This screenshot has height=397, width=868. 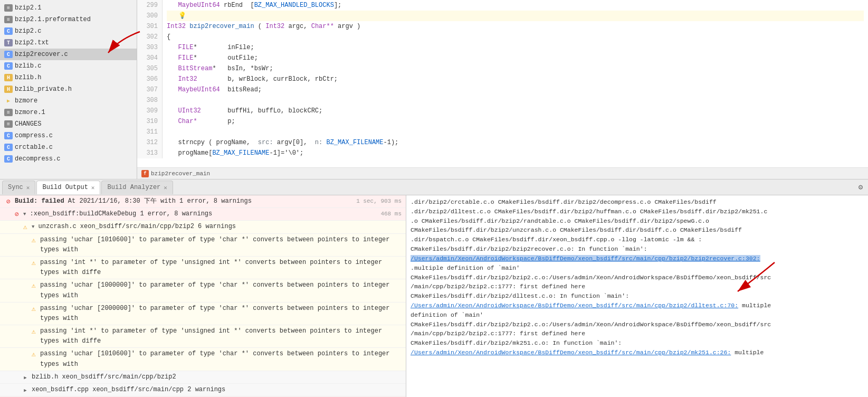 I want to click on build-row-1: ⊘ :xeon_bsdiff:buildCMakeDebug 1 error, …, so click(x=203, y=214).